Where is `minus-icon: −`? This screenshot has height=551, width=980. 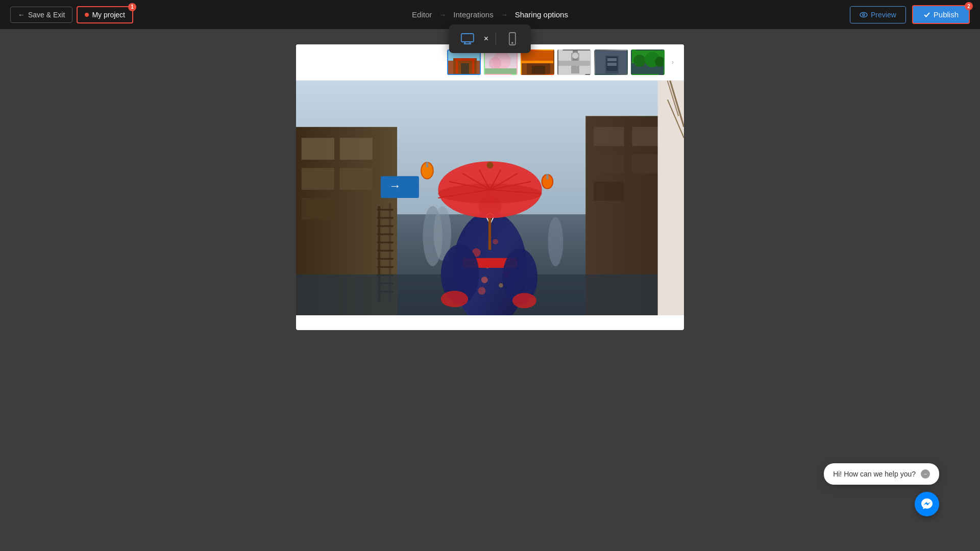
minus-icon: − is located at coordinates (925, 474).